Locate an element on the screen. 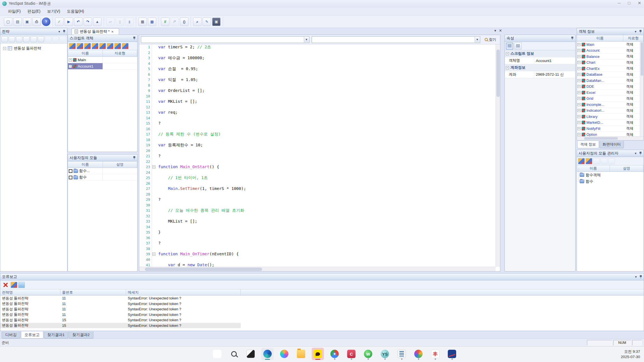  object-info-row: +Incomple...객체 is located at coordinates (608, 105).